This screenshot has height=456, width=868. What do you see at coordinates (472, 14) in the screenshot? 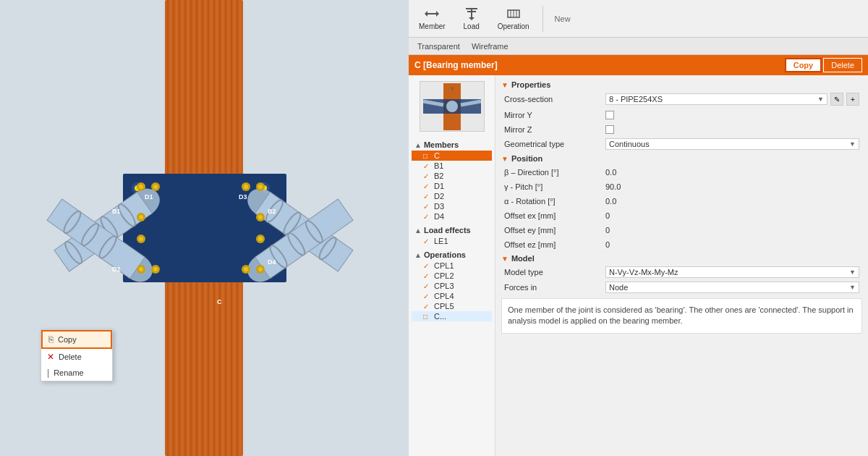
I see `load-icon` at bounding box center [472, 14].